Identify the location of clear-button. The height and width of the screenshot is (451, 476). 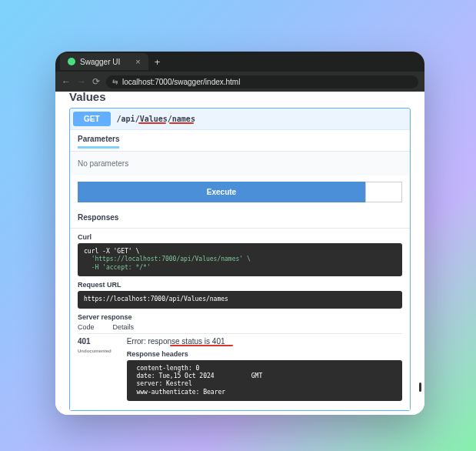
(384, 192).